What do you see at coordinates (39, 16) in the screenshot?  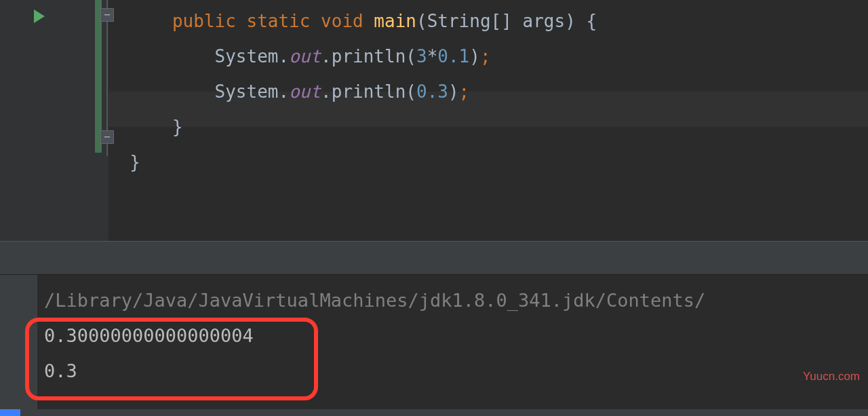 I see `run-icon` at bounding box center [39, 16].